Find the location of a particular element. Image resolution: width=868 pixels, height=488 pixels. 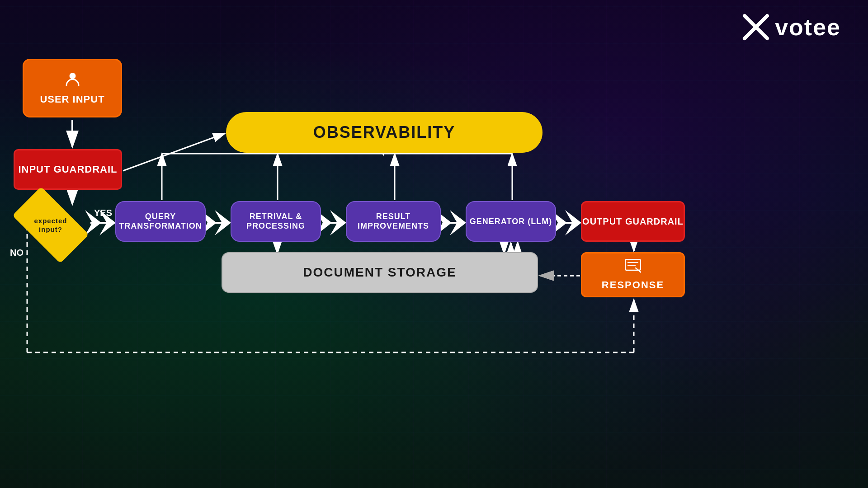

document-storage-node: DOCUMENT STORAGE is located at coordinates (380, 272).